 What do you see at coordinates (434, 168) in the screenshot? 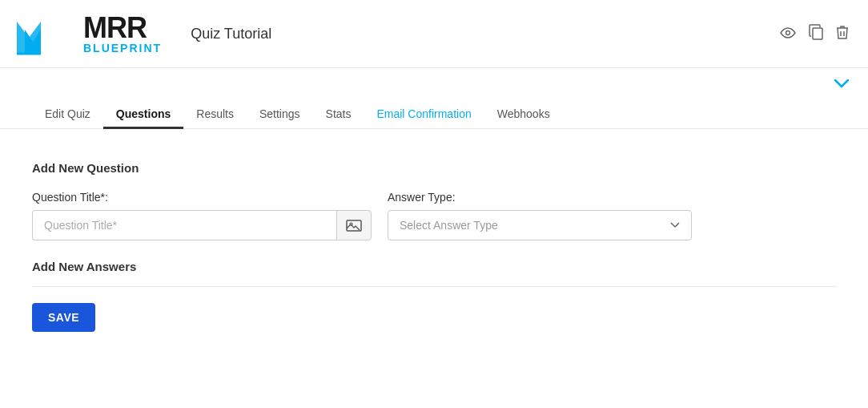
I see `add-question-title: Add New Question` at bounding box center [434, 168].